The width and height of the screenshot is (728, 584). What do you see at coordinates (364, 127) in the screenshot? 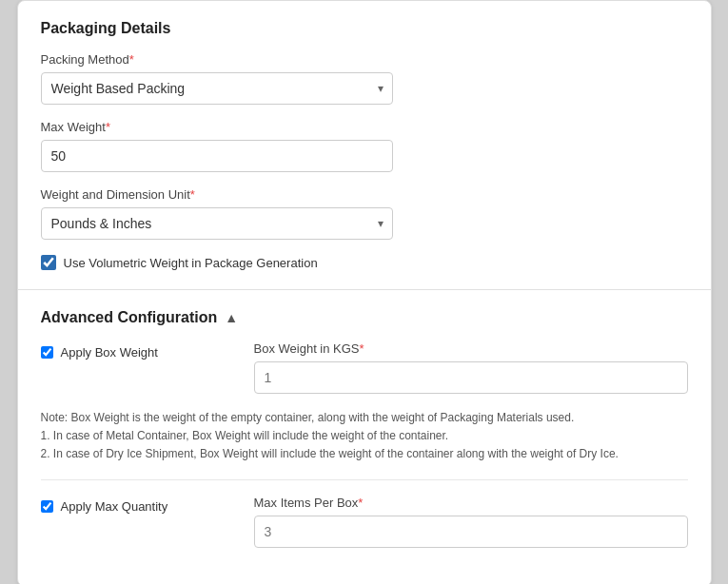
I see `max-weight-label: Max Weight*` at bounding box center [364, 127].